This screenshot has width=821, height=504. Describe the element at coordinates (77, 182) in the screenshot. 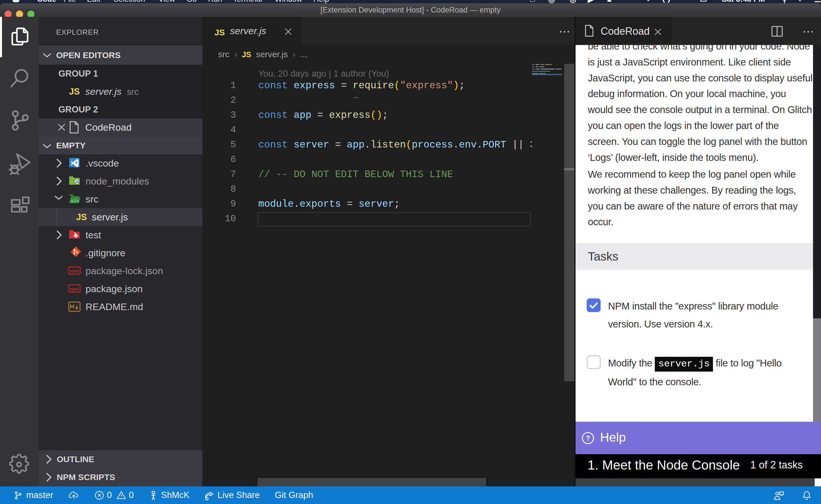

I see `svg-text: JS` at that location.